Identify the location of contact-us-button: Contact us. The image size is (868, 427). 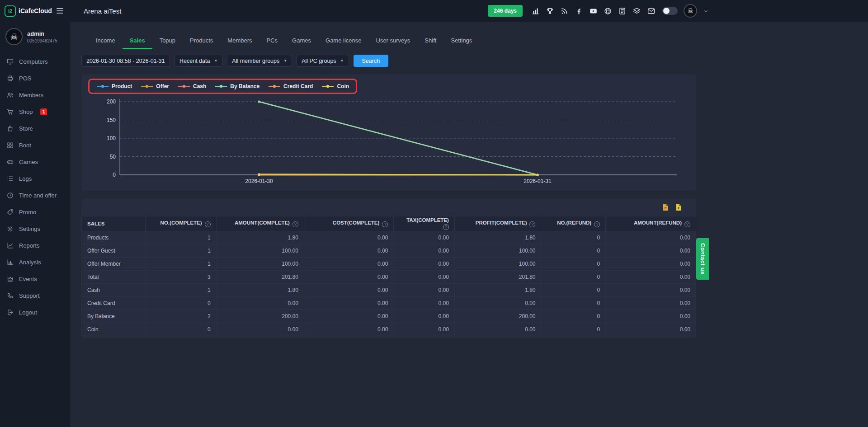
(703, 259).